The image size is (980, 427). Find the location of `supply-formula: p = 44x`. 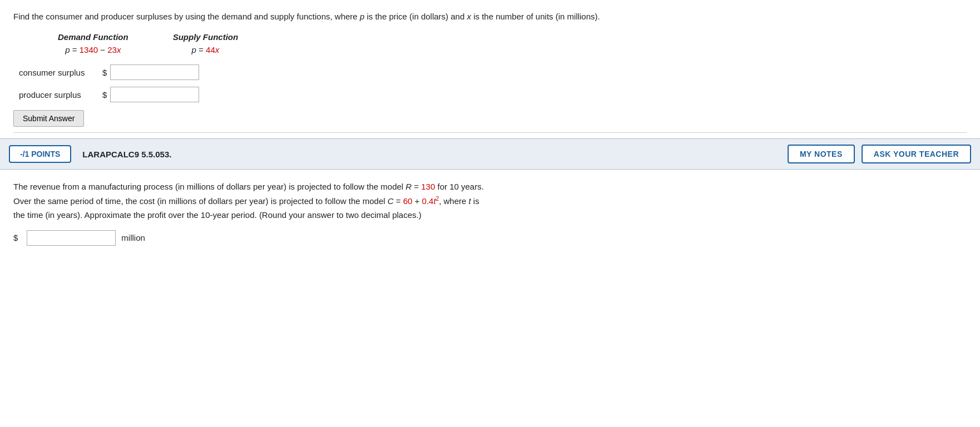

supply-formula: p = 44x is located at coordinates (206, 50).